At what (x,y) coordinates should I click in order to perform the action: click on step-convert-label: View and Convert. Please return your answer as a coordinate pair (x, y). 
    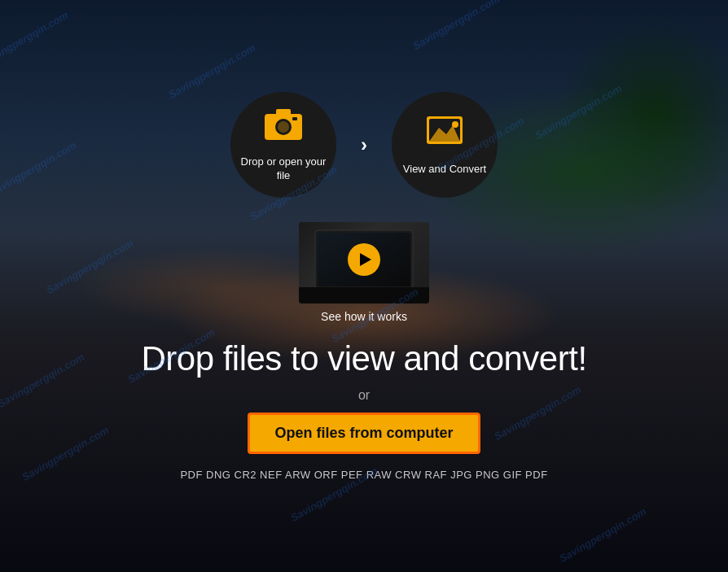
    Looking at the image, I should click on (445, 169).